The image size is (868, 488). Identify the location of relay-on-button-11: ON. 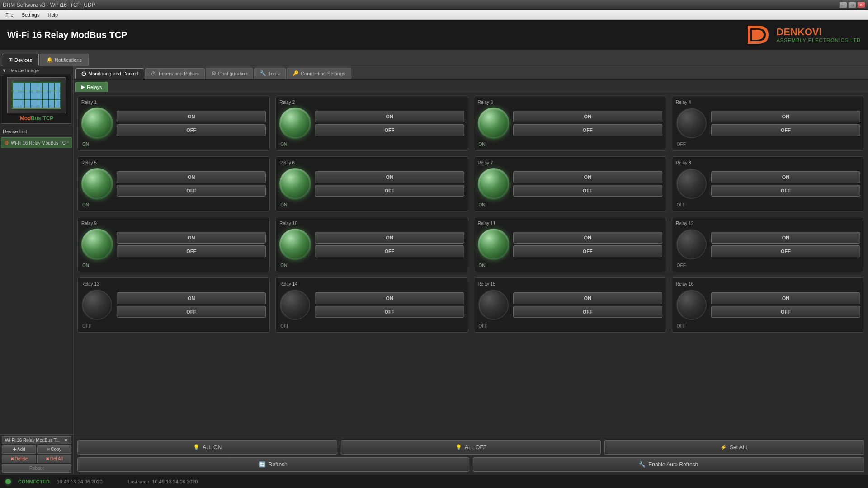
(588, 238).